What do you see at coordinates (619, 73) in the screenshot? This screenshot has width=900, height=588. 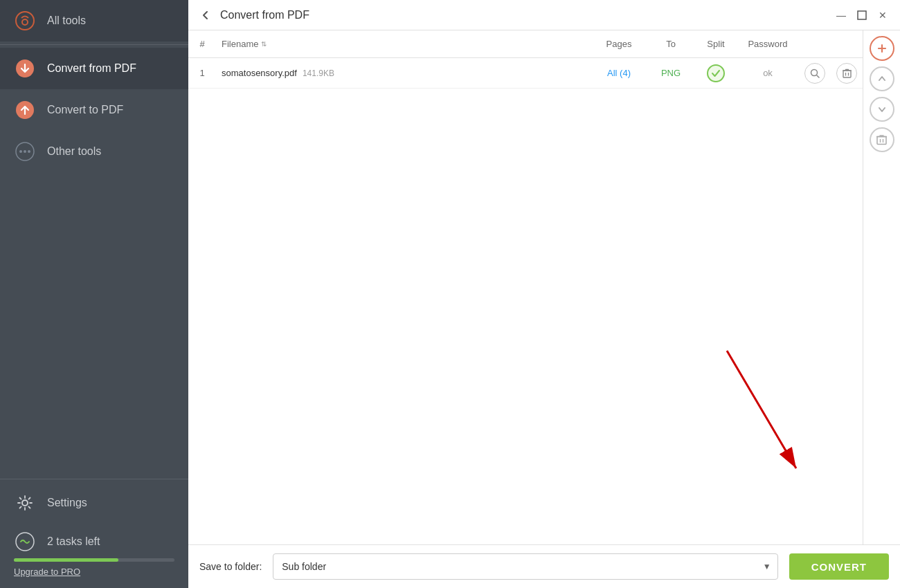 I see `pages-link: All (4)` at bounding box center [619, 73].